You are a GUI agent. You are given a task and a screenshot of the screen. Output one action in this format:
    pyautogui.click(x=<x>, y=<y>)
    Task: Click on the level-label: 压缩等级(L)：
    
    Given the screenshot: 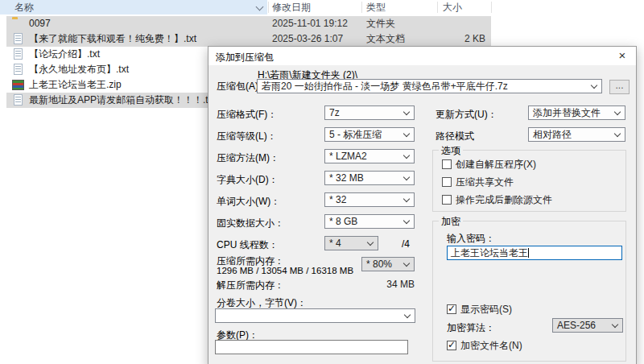 What is the action you would take?
    pyautogui.click(x=246, y=137)
    